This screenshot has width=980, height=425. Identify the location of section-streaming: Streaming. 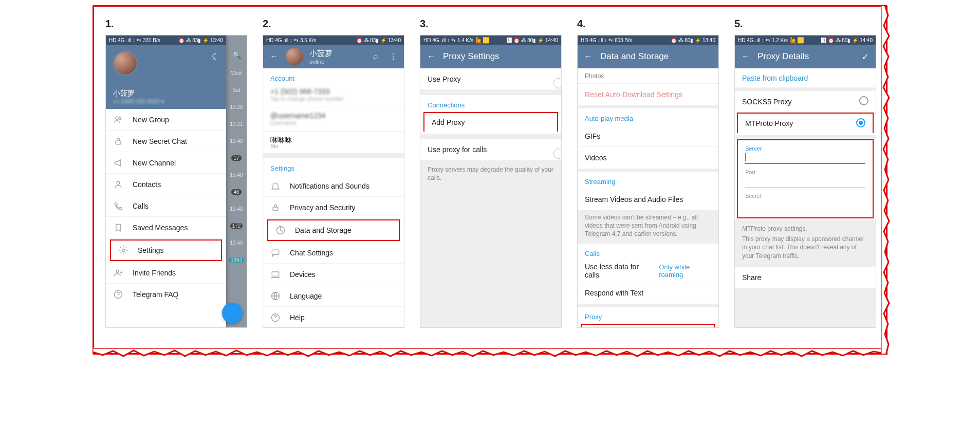
(648, 180).